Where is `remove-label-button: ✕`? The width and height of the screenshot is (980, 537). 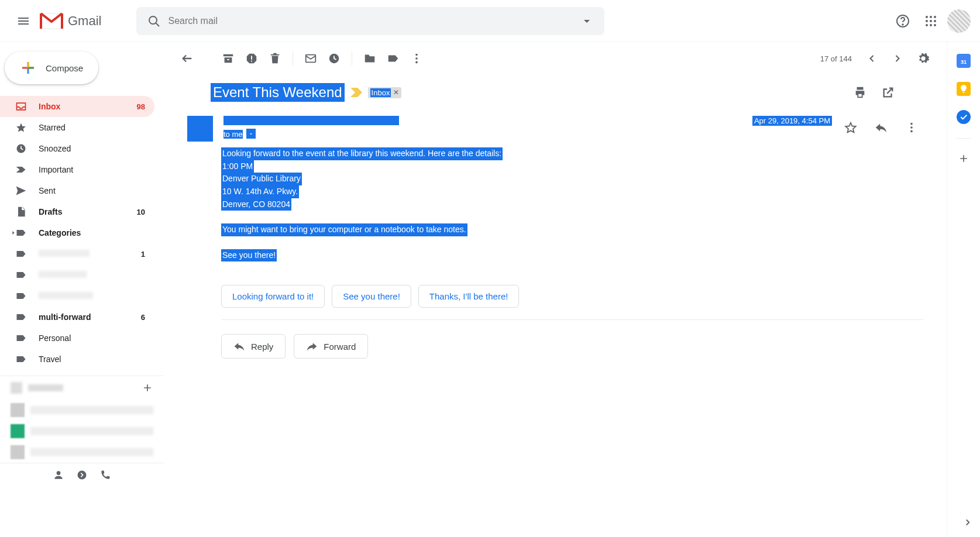
remove-label-button: ✕ is located at coordinates (396, 92).